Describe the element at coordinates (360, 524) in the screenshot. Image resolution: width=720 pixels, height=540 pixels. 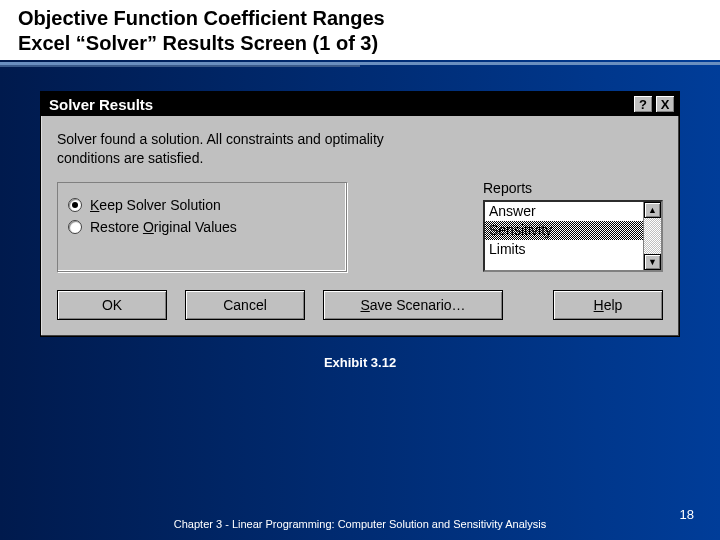
I see `footer-text: Chapter 3 - Linear Programming: Computer…` at that location.